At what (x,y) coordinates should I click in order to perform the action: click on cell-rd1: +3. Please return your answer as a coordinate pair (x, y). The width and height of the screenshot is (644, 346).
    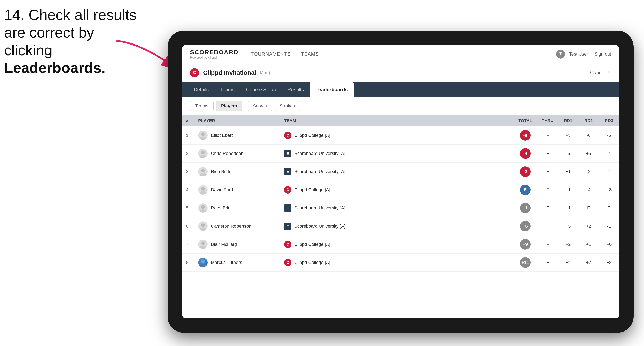
    Looking at the image, I should click on (568, 135).